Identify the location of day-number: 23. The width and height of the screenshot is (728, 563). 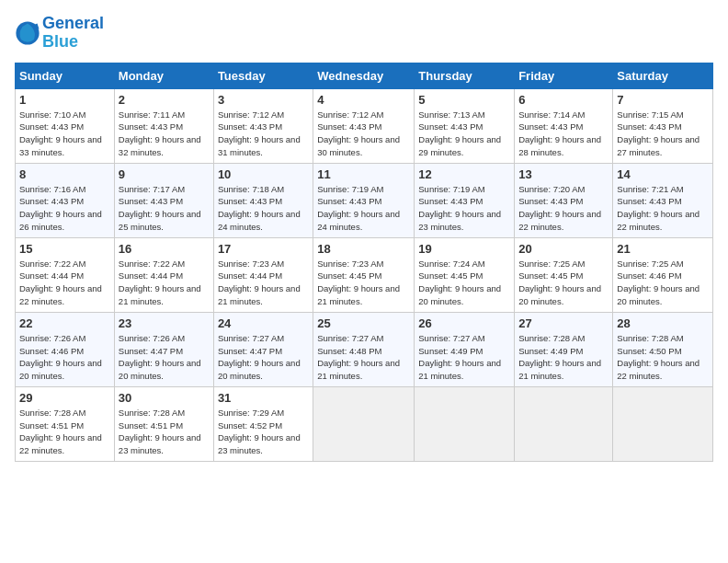
(164, 324).